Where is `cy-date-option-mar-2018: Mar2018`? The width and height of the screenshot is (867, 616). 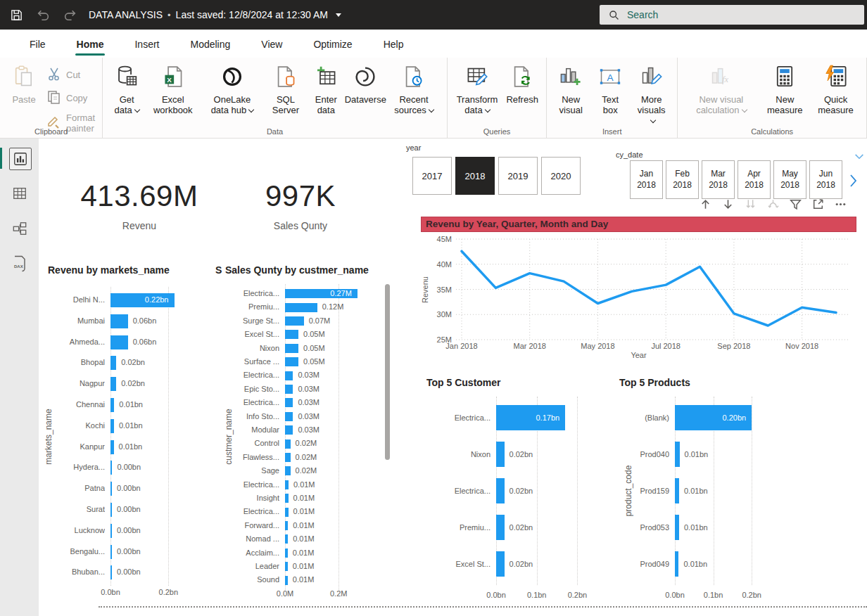 cy-date-option-mar-2018: Mar2018 is located at coordinates (718, 180).